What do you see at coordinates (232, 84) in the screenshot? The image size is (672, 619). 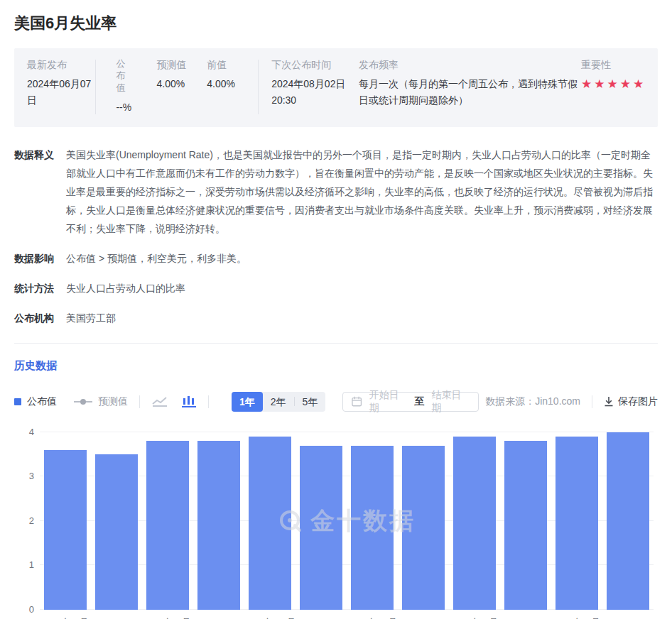 I see `previous-value: 4.00%` at bounding box center [232, 84].